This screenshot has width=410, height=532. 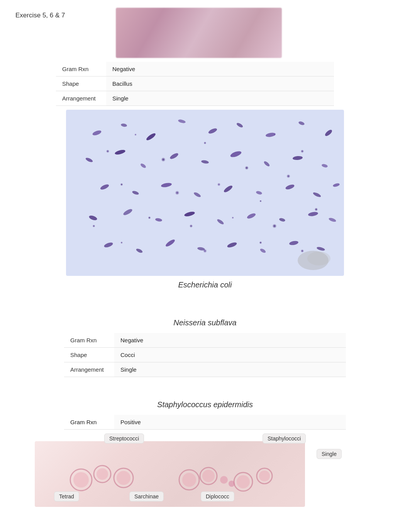 I want to click on arrangement-value: Single, so click(x=220, y=99).